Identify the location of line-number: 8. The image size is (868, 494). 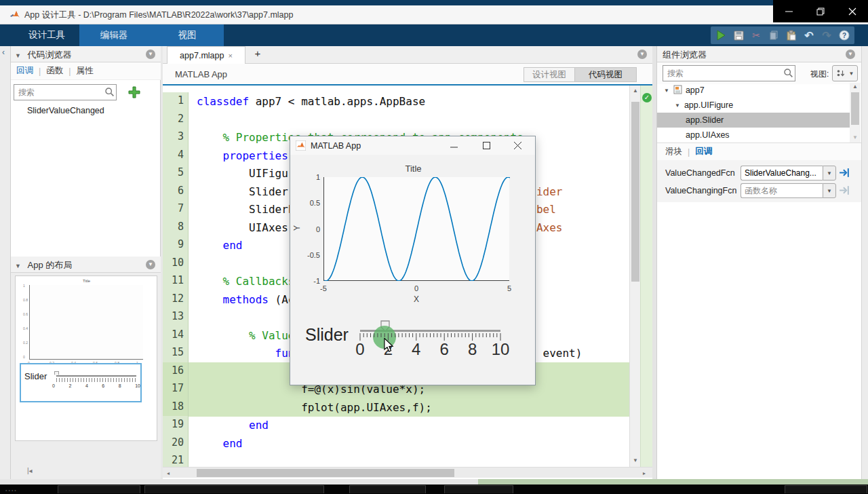
(176, 228).